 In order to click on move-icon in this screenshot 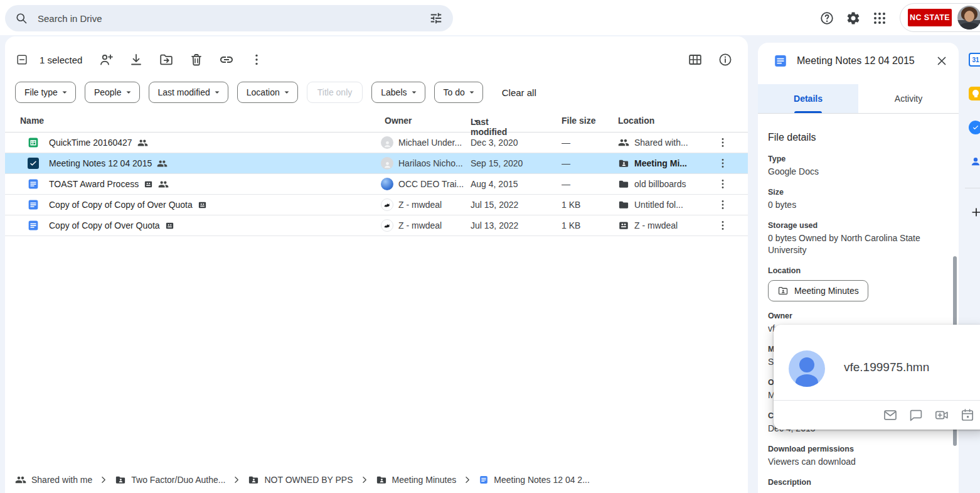, I will do `click(166, 60)`.